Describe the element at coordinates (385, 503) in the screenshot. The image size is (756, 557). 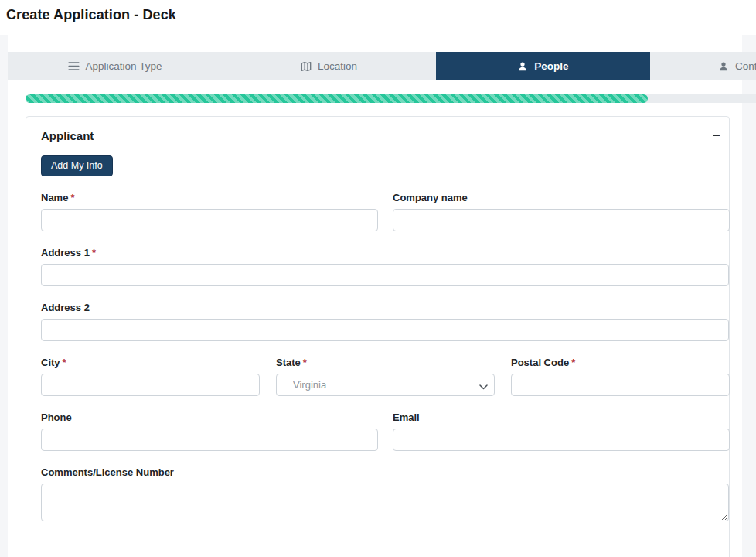
I see `comments-textarea` at that location.